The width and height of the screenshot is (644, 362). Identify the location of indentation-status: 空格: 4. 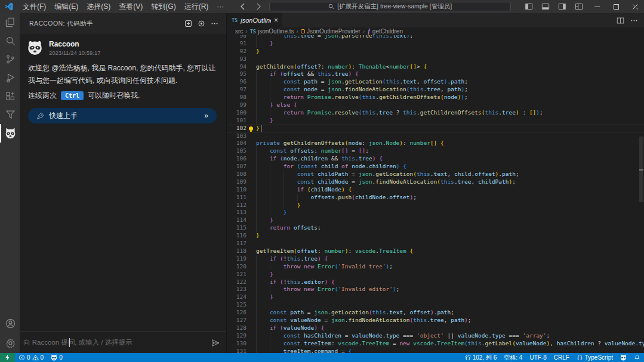
(513, 358).